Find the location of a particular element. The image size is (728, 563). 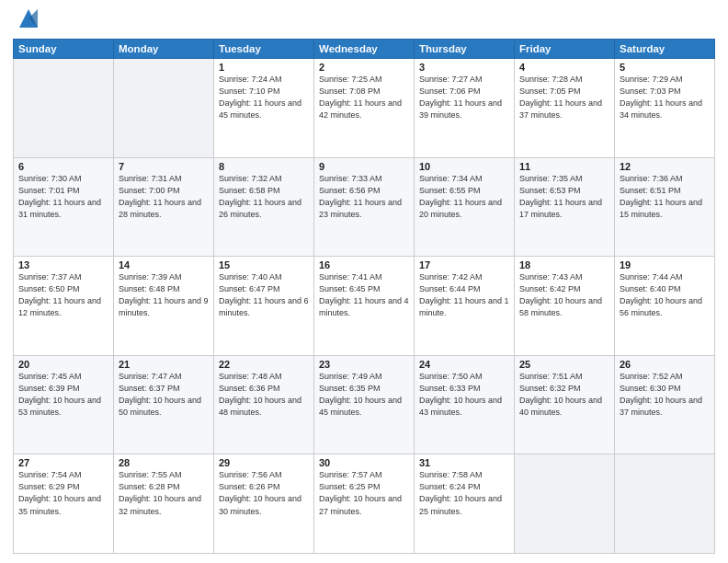

day-number: 8 is located at coordinates (264, 167).